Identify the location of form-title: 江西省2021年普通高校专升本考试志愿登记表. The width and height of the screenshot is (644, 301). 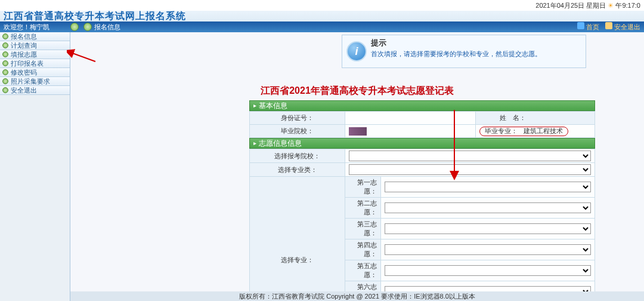
(357, 91).